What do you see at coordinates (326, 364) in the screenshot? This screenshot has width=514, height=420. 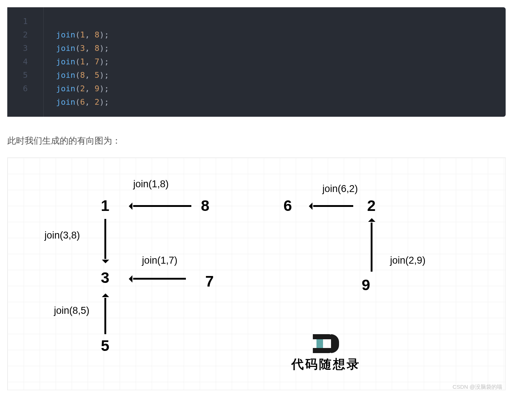 I see `logo-text: 代码随想录` at bounding box center [326, 364].